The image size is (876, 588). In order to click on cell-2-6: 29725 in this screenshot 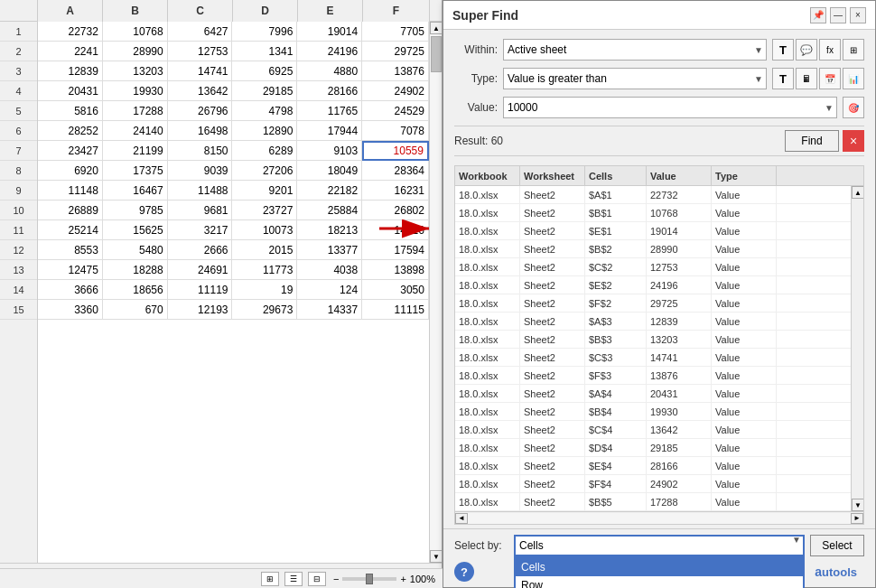, I will do `click(396, 51)`.